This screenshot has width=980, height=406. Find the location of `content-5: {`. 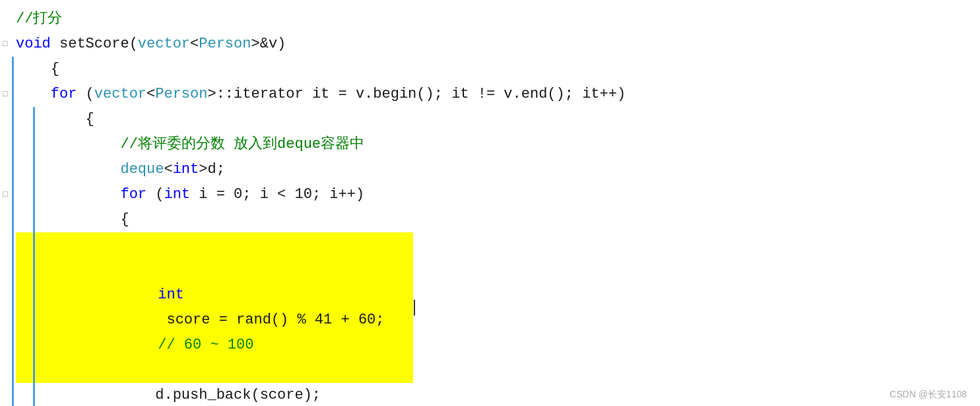

content-5: { is located at coordinates (53, 119).